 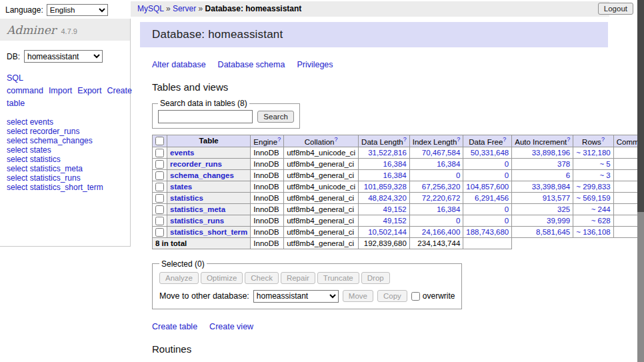 I want to click on rows-count-link: ~ 312,180, so click(x=593, y=153).